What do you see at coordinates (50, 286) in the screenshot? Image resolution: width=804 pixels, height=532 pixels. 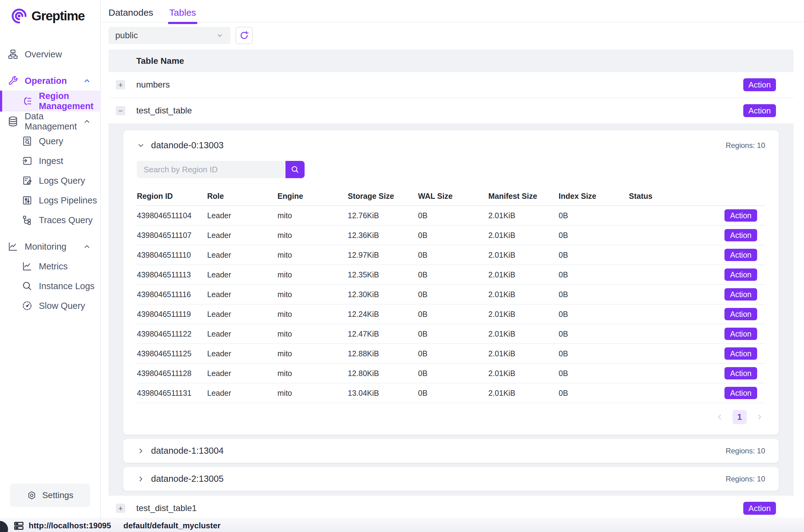 I see `sidebar-item-instance-logs: Instance Logs` at bounding box center [50, 286].